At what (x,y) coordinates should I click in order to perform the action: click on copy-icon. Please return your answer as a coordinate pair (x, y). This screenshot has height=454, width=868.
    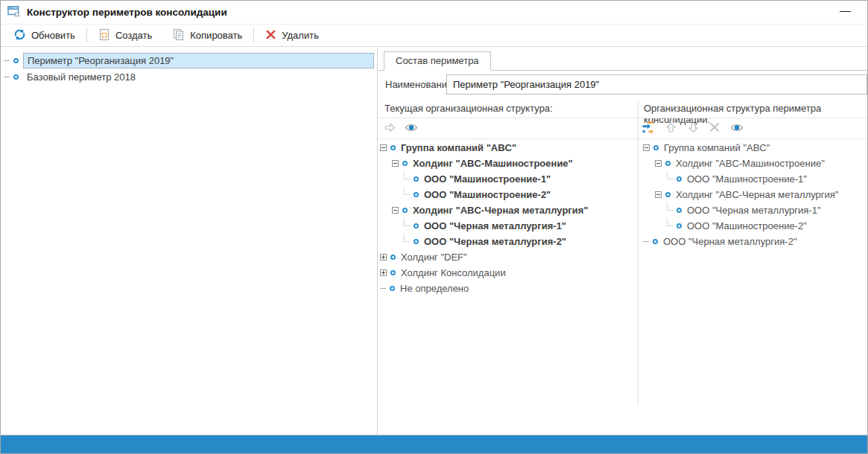
    Looking at the image, I should click on (178, 36).